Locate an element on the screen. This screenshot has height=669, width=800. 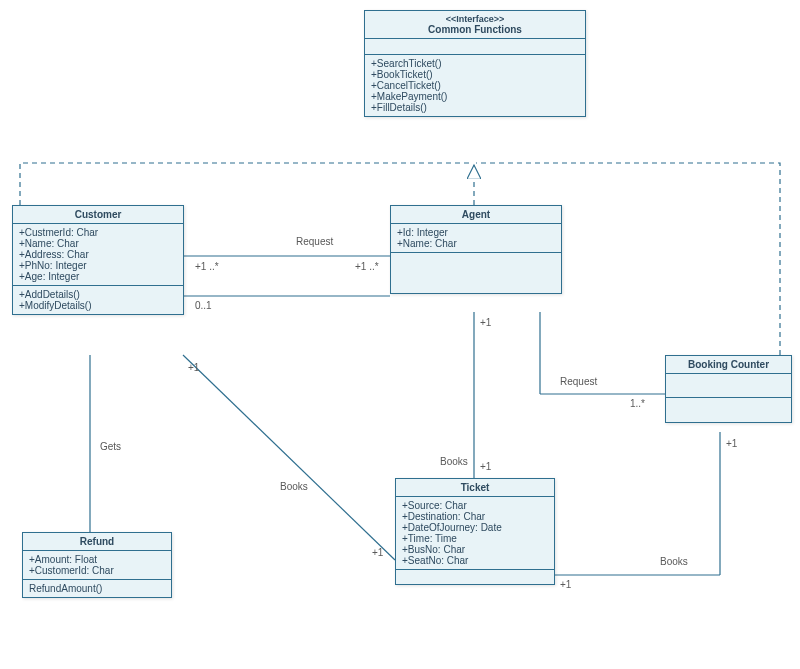
agent-attr: +Id: Integer is located at coordinates (476, 232).